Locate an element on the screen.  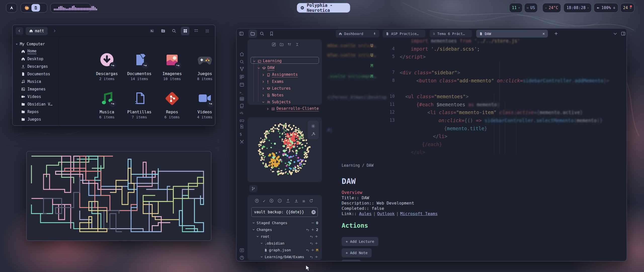
file-item-repos: Repos6 items is located at coordinates (172, 106).